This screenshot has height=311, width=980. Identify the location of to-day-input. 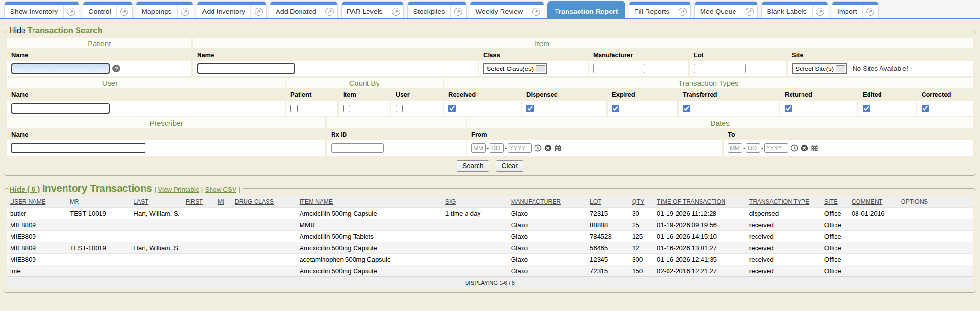
(753, 148).